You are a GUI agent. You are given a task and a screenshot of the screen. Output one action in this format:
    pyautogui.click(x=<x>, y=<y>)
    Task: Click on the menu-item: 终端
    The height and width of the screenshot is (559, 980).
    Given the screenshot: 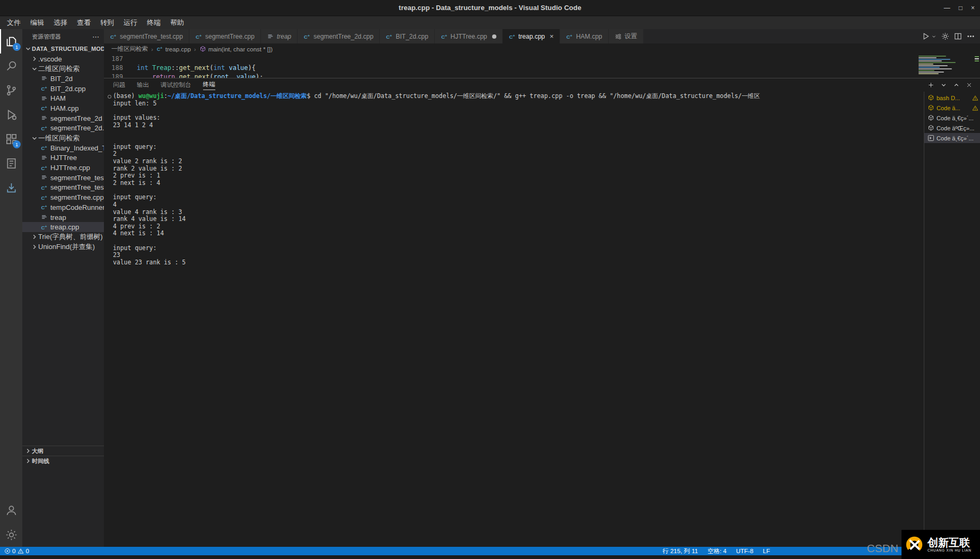 What is the action you would take?
    pyautogui.click(x=154, y=23)
    